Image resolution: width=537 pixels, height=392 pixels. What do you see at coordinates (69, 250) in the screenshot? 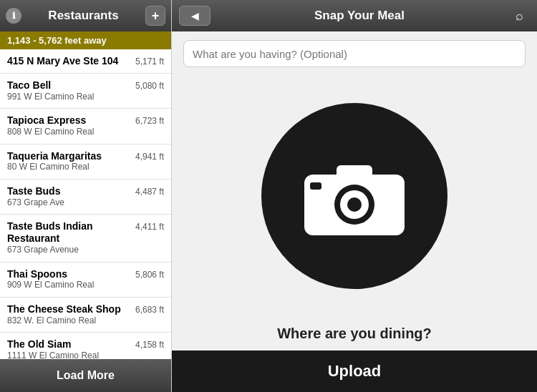
I see `restaurant-address: 673 Grape Avenue` at bounding box center [69, 250].